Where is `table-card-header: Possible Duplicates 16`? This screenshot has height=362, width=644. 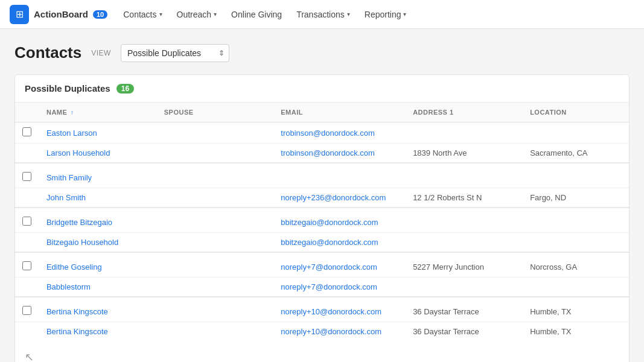 table-card-header: Possible Duplicates 16 is located at coordinates (322, 89).